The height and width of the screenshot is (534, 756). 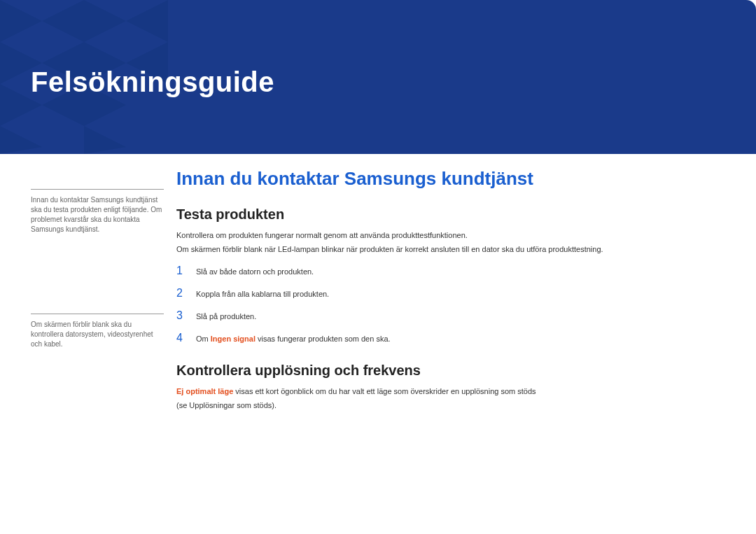 What do you see at coordinates (453, 293) in the screenshot?
I see `step-row: 2 Koppla från alla kablarna till produkt…` at bounding box center [453, 293].